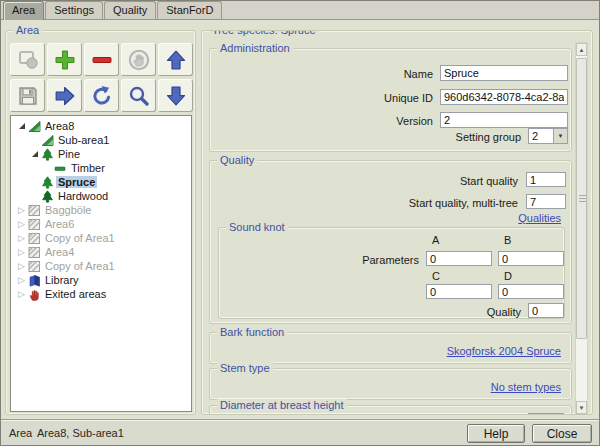 This screenshot has width=600, height=446. I want to click on setting-group-select: 2 ▼, so click(548, 136).